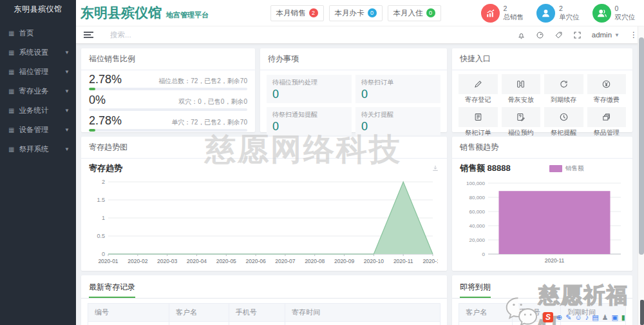 This screenshot has height=325, width=644. I want to click on todo-item-sweep-notify: 待祭扫通知提醒 0, so click(309, 121).